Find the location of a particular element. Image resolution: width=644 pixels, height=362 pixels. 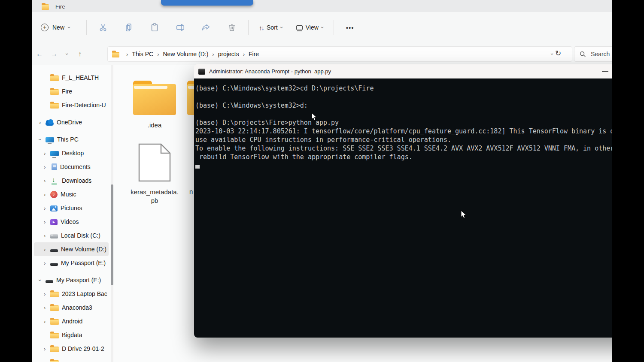

view-button-label: View is located at coordinates (312, 27).